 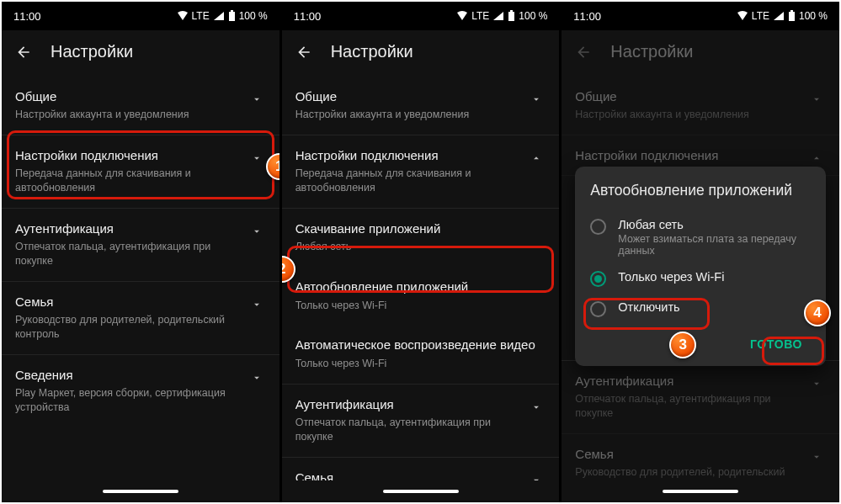 What do you see at coordinates (127, 97) in the screenshot?
I see `row-title: Общие` at bounding box center [127, 97].